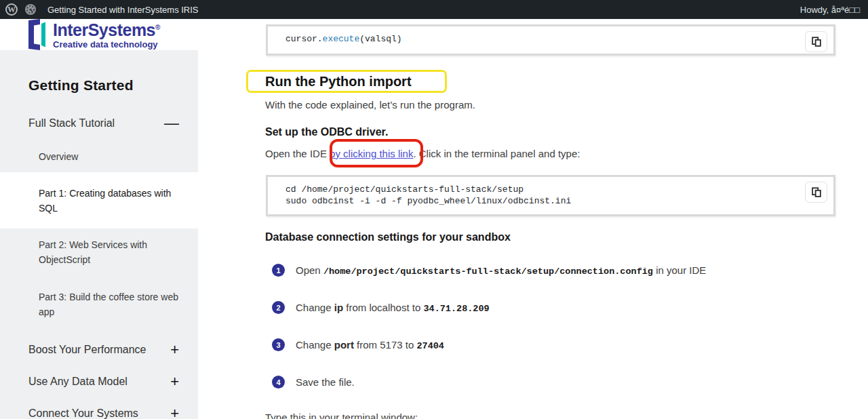  I want to click on sidebar-heading: Getting Started, so click(99, 85).